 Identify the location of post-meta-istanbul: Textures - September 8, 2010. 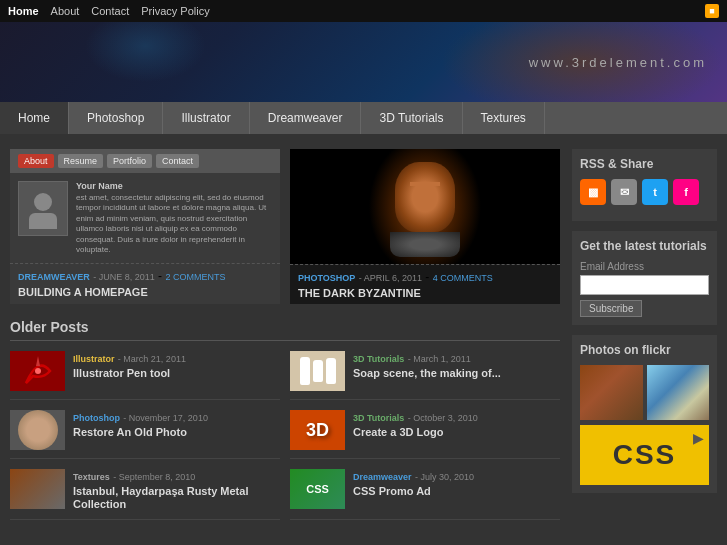
(176, 476).